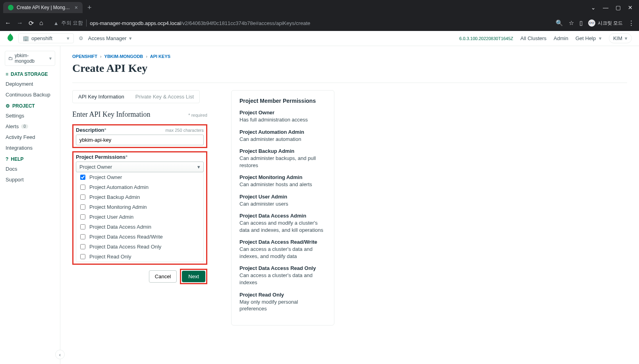  Describe the element at coordinates (283, 223) in the screenshot. I see `permission-definition: Project Data Access AdminCan access and …` at that location.